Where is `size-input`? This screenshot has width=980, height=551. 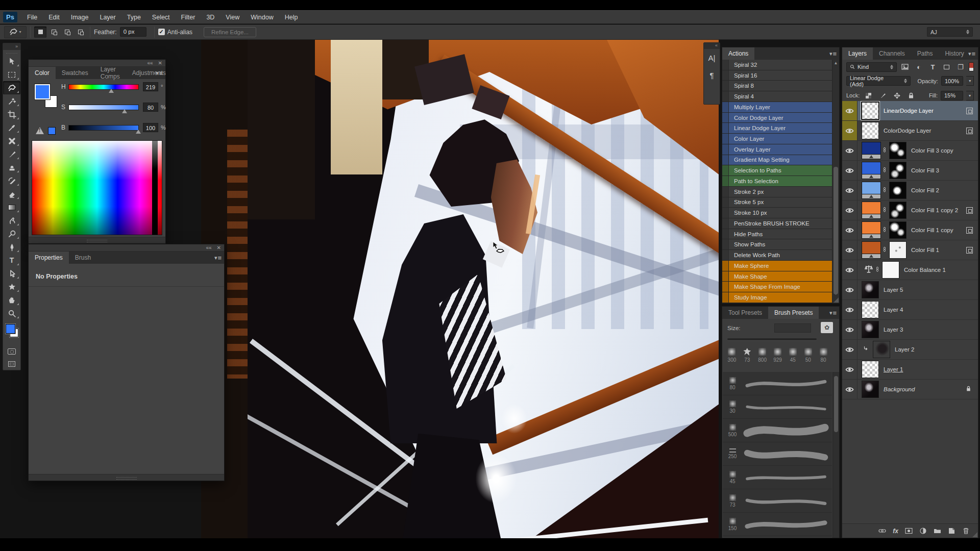
size-input is located at coordinates (793, 328).